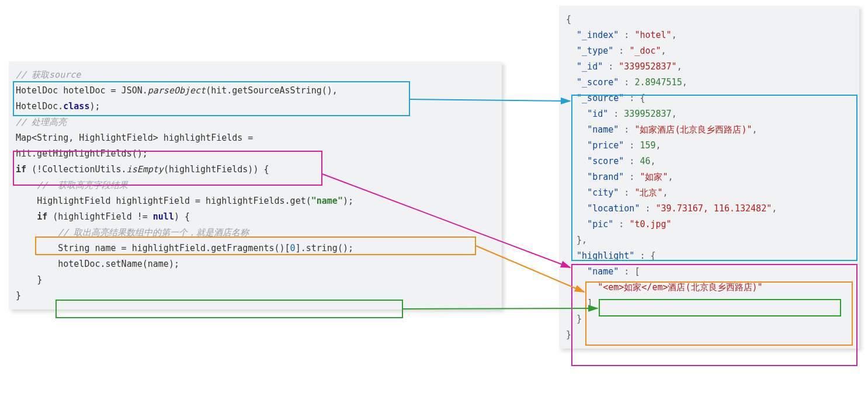 This screenshot has height=400, width=868. What do you see at coordinates (714, 208) in the screenshot?
I see `v-loc: "39.73167, 116.132482"` at bounding box center [714, 208].